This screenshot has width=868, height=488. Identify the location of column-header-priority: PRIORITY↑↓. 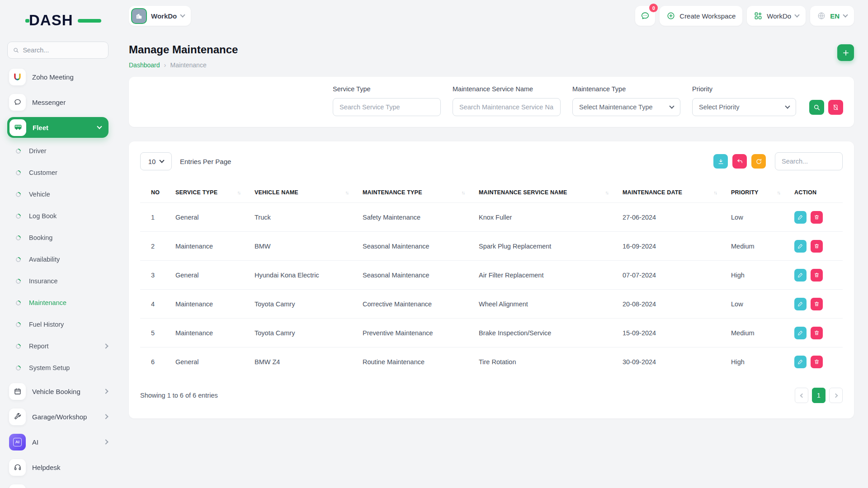
(759, 193).